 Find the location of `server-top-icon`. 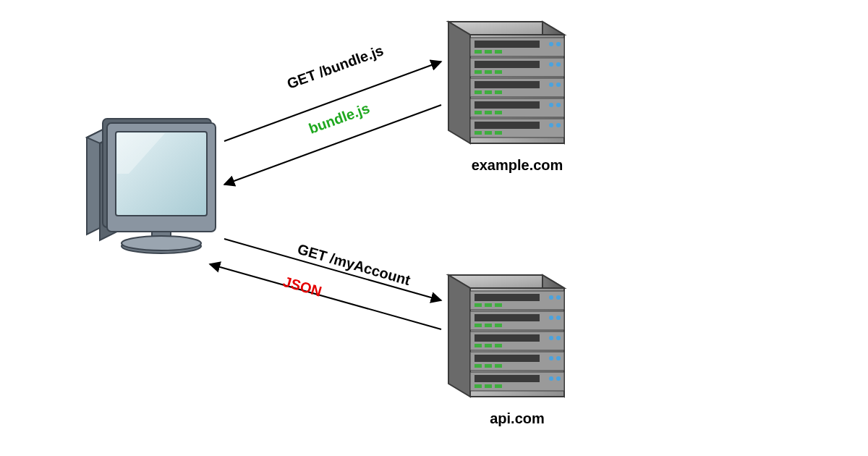

server-top-icon is located at coordinates (506, 83).